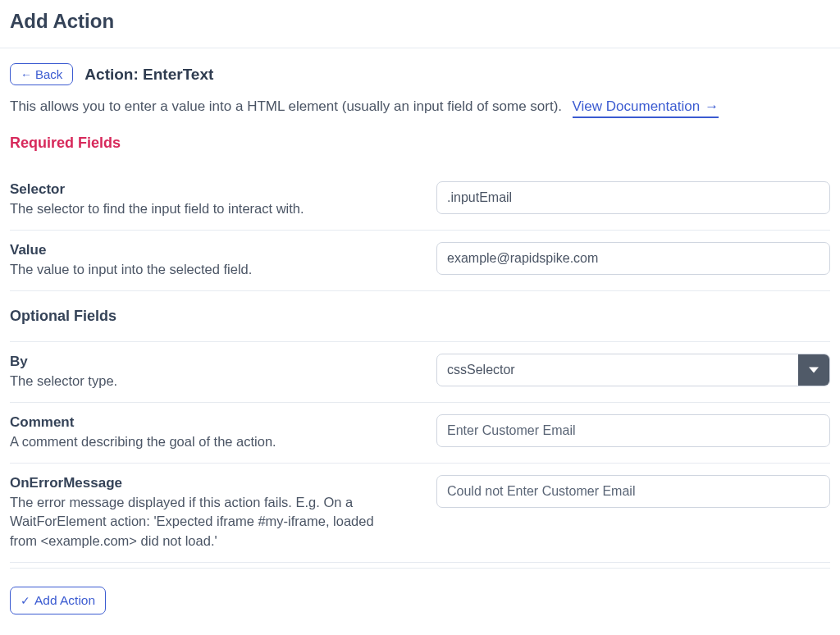 This screenshot has height=635, width=840. Describe the element at coordinates (65, 601) in the screenshot. I see `add-action-button-label: Add Action` at that location.